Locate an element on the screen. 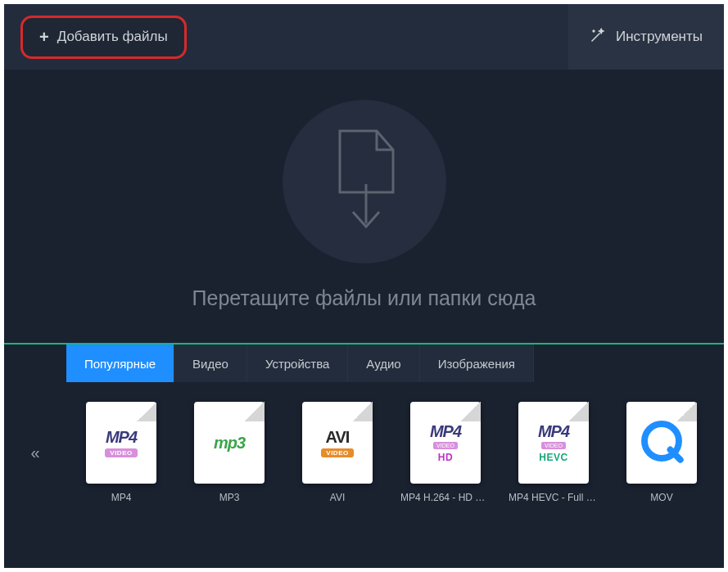 The width and height of the screenshot is (728, 572). drop-zone-text: Перетащите файлы или папки сюда is located at coordinates (364, 298).